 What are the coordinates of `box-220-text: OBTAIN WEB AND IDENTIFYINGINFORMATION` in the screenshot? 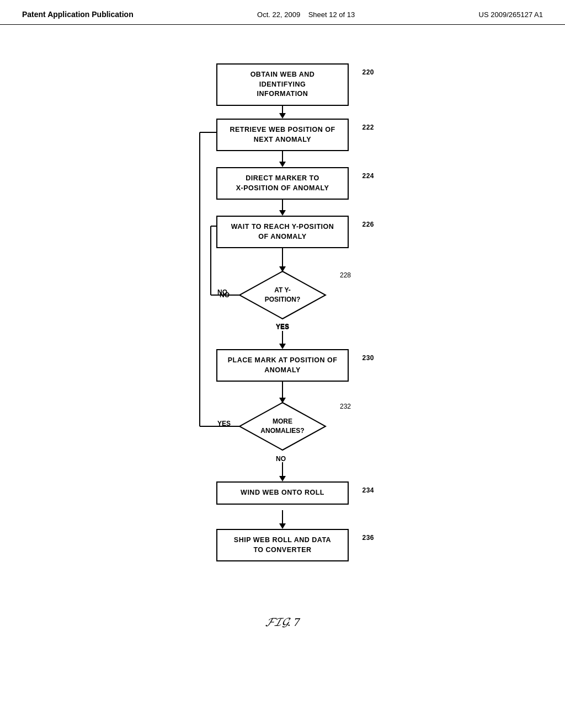 It's located at (282, 84).